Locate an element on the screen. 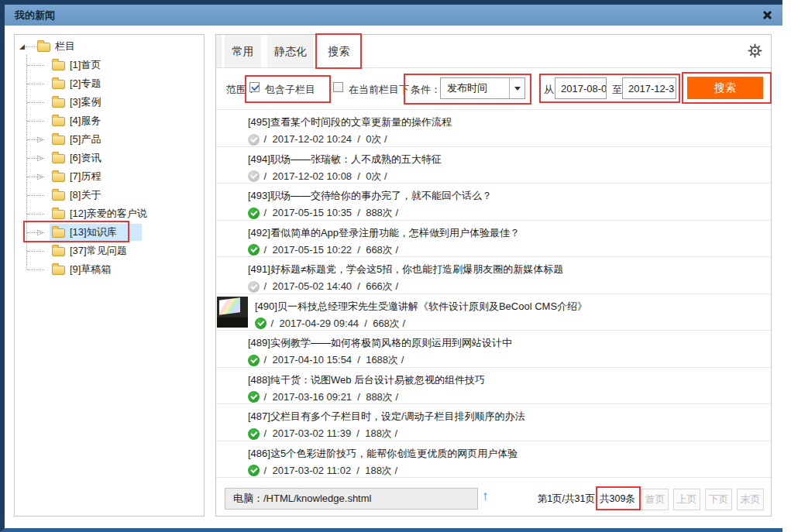 The width and height of the screenshot is (791, 532). tree-item: [2]专题 is located at coordinates (108, 84).